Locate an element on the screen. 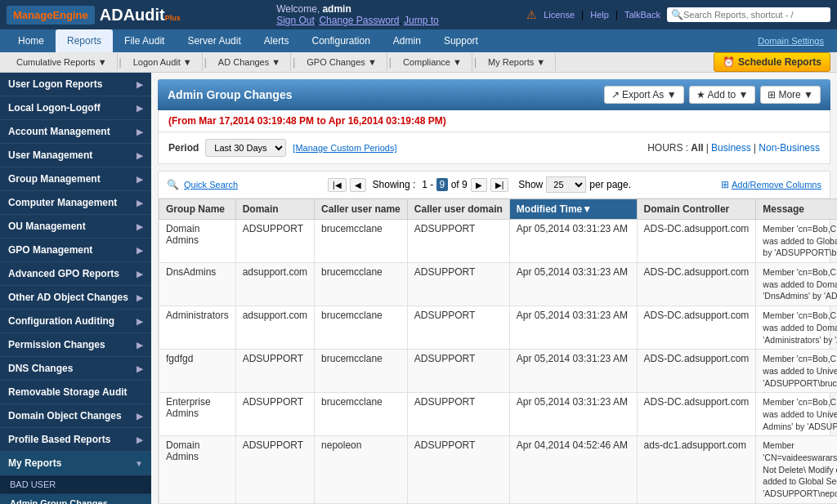  add-to-button: ★ Add to ▼ is located at coordinates (723, 95).